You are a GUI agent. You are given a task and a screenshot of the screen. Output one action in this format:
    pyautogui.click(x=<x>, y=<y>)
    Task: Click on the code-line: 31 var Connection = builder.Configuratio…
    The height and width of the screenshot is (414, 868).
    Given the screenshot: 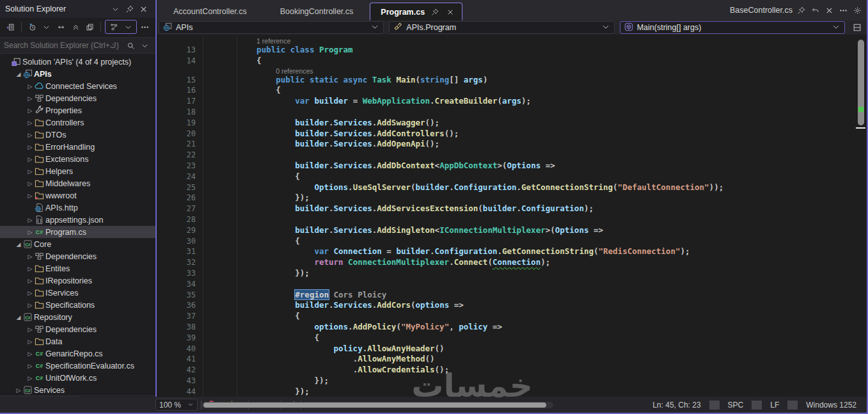 What is the action you would take?
    pyautogui.click(x=512, y=252)
    